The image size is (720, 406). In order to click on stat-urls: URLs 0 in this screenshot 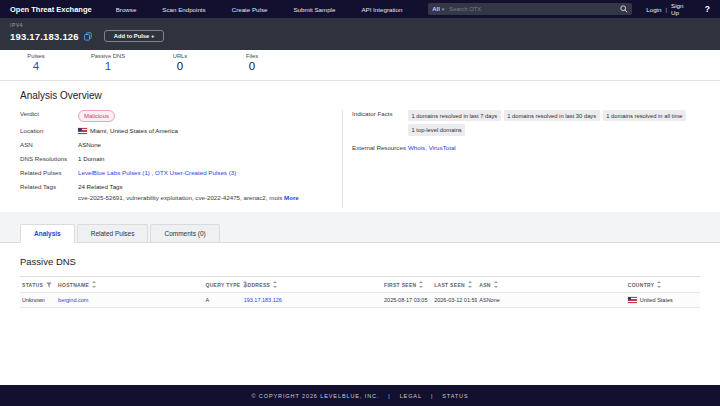, I will do `click(180, 66)`.